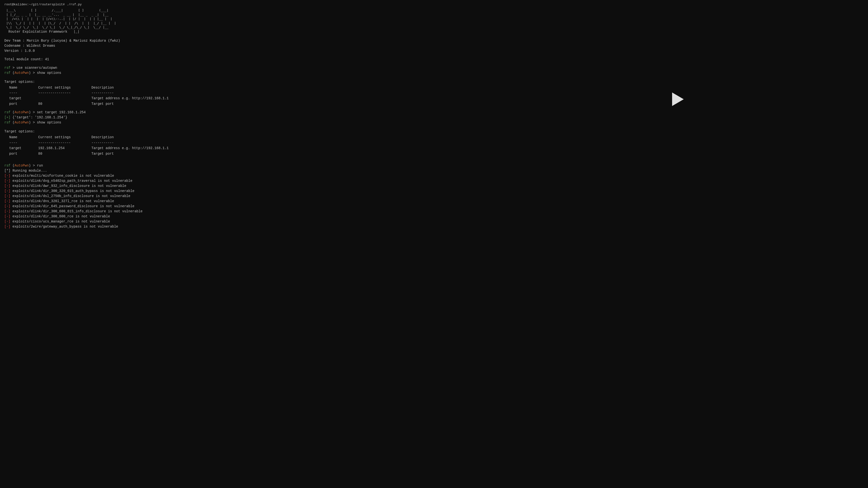 This screenshot has height=488, width=868. What do you see at coordinates (102, 93) in the screenshot?
I see `col-desc-div: -----------` at bounding box center [102, 93].